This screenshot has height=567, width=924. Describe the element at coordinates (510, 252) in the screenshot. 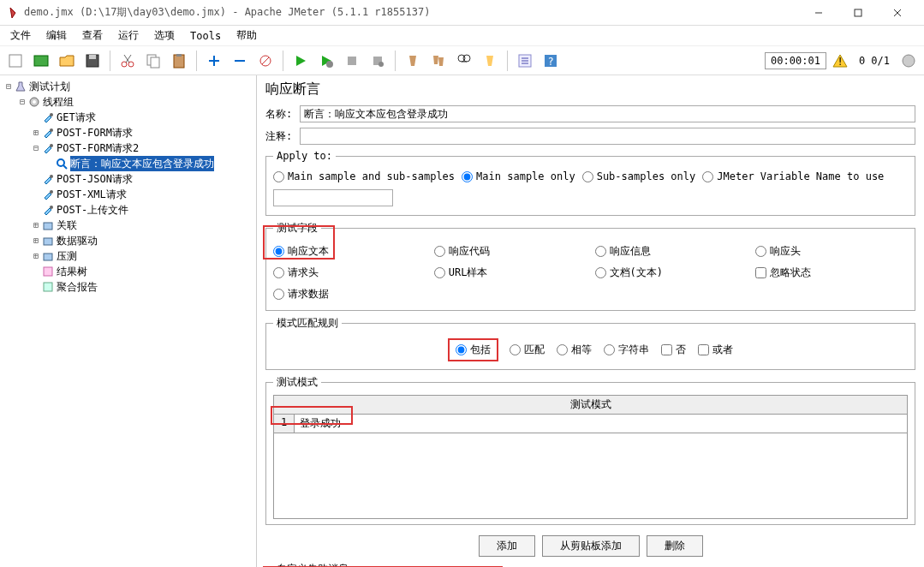

I see `test-field-option: 响应代码` at that location.